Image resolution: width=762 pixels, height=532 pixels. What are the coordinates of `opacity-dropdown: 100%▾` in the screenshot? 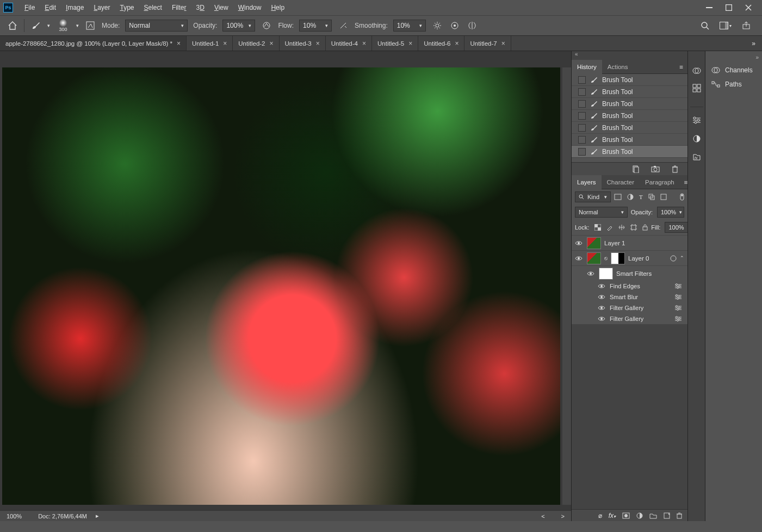 It's located at (239, 26).